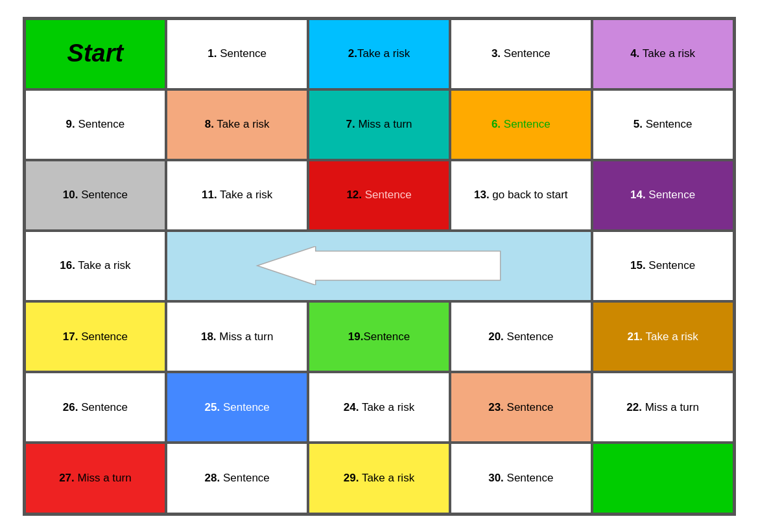  I want to click on start-label: Start, so click(96, 53).